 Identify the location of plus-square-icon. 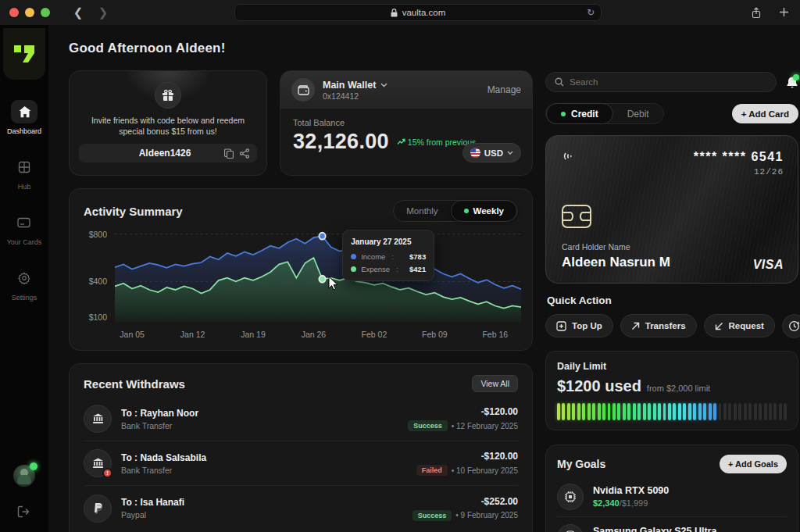
(561, 327).